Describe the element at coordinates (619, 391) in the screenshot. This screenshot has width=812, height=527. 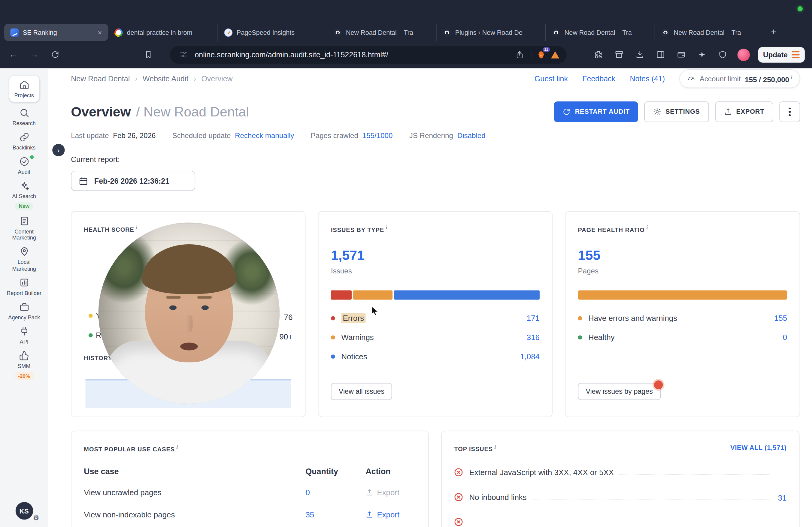
I see `view-issues-by-pages-button: View issues by pages` at that location.